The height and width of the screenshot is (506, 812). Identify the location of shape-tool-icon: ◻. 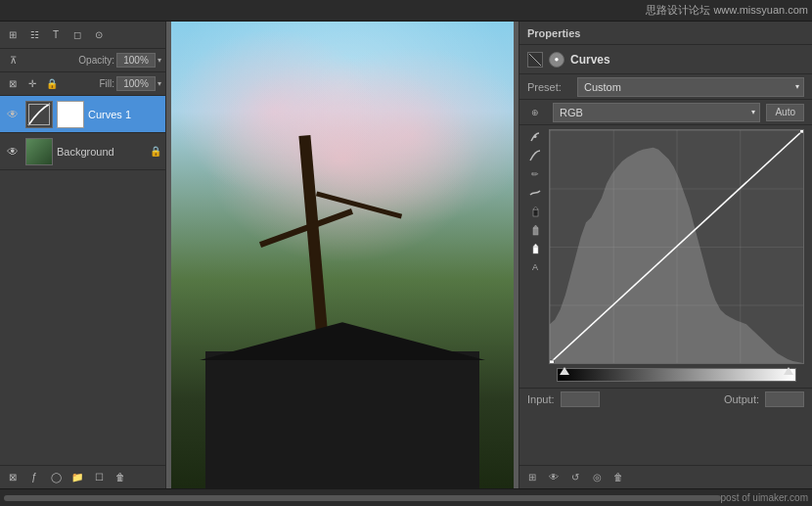
(77, 35).